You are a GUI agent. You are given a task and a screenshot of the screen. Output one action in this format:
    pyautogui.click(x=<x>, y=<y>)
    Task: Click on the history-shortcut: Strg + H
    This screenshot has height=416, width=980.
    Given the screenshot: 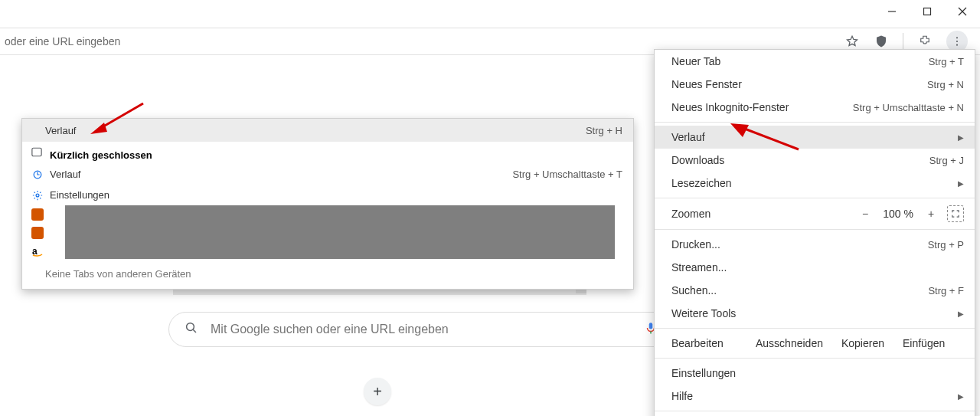 What is the action you would take?
    pyautogui.click(x=604, y=130)
    